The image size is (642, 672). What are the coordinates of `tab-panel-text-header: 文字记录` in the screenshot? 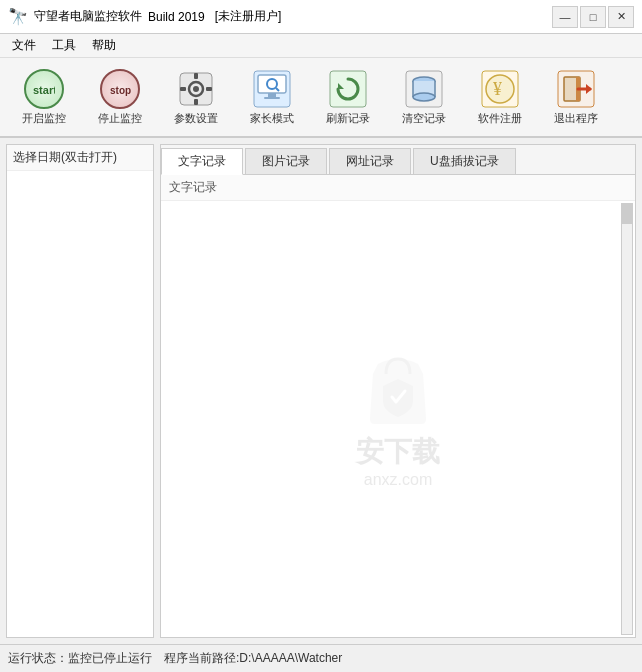 It's located at (398, 188).